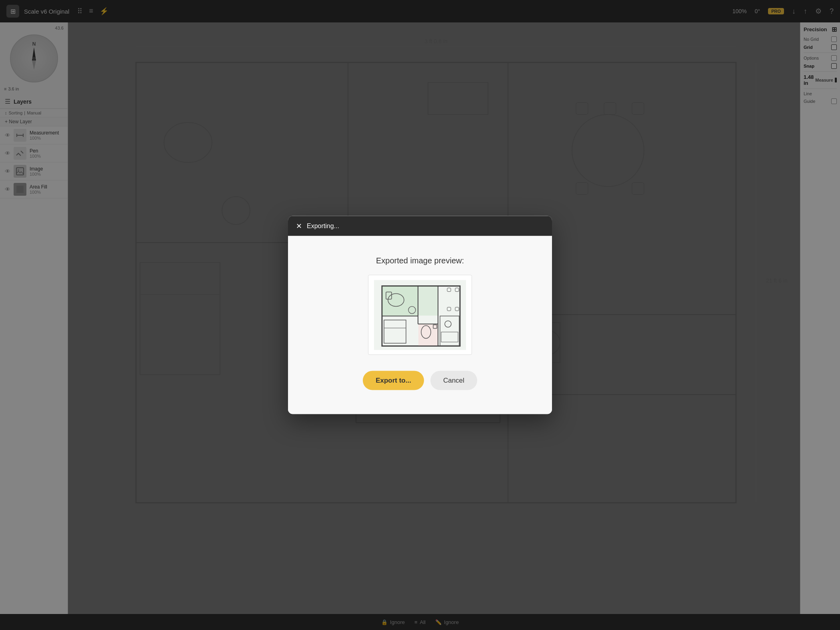 This screenshot has width=840, height=630. What do you see at coordinates (420, 325) in the screenshot?
I see `modal-body: Exported image preview:` at bounding box center [420, 325].